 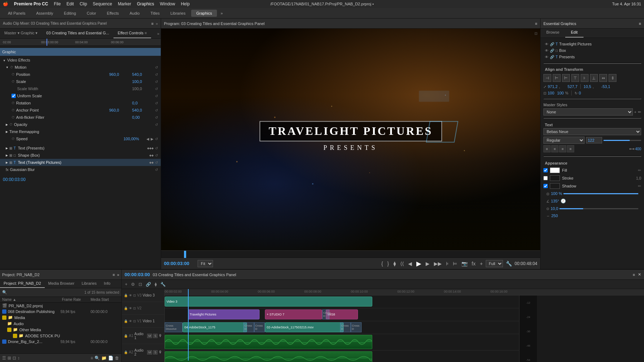 What do you see at coordinates (143, 103) in the screenshot?
I see `rotation-value: 0,0` at bounding box center [143, 103].